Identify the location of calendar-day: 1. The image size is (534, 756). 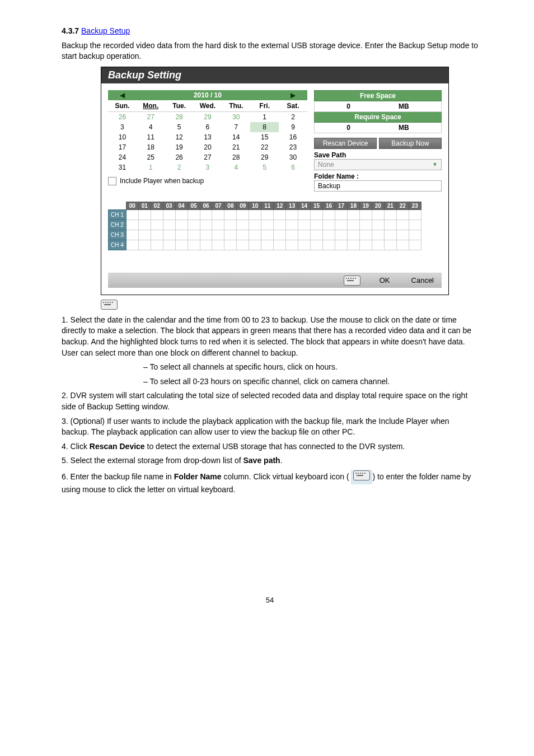
(264, 116).